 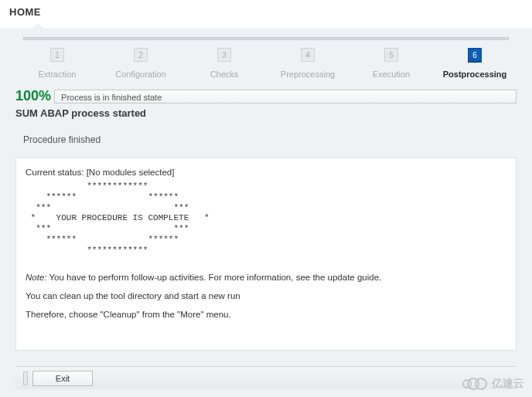 What do you see at coordinates (25, 12) in the screenshot?
I see `breadcrumb-home: HOME` at bounding box center [25, 12].